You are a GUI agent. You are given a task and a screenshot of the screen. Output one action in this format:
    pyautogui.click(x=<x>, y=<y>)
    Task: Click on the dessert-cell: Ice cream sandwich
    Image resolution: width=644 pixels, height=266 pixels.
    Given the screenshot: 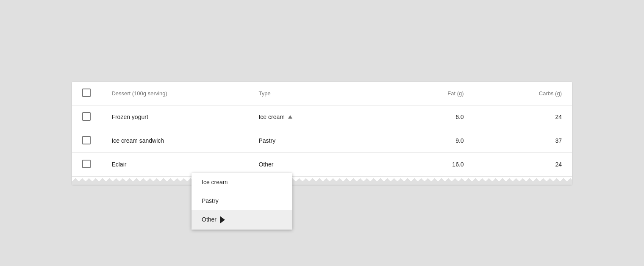 What is the action you would take?
    pyautogui.click(x=175, y=141)
    